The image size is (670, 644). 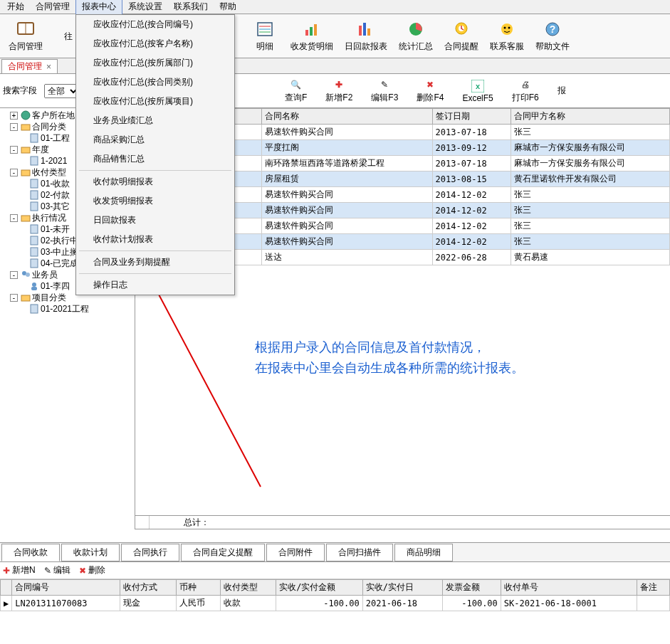 What do you see at coordinates (590, 148) in the screenshot?
I see `cell-party-a: 麻城市一方保安服务有限公司` at bounding box center [590, 148].